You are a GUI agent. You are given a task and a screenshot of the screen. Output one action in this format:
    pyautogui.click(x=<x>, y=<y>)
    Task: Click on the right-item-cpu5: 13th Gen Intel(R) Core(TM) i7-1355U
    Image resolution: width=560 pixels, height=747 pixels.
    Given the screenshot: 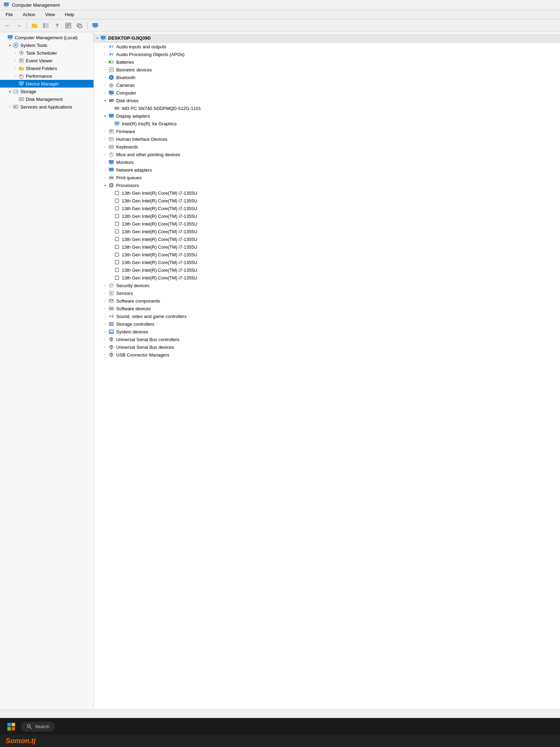 What is the action you would take?
    pyautogui.click(x=327, y=224)
    